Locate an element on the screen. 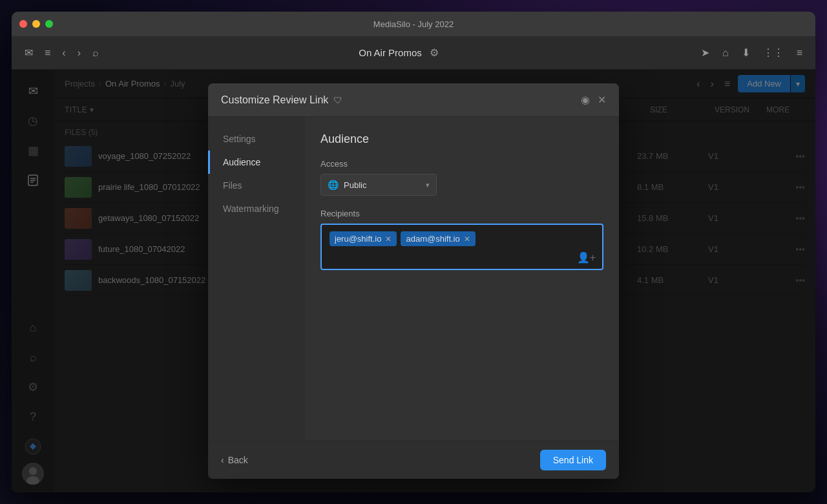 The image size is (827, 504). back-button: ‹ Back is located at coordinates (235, 460).